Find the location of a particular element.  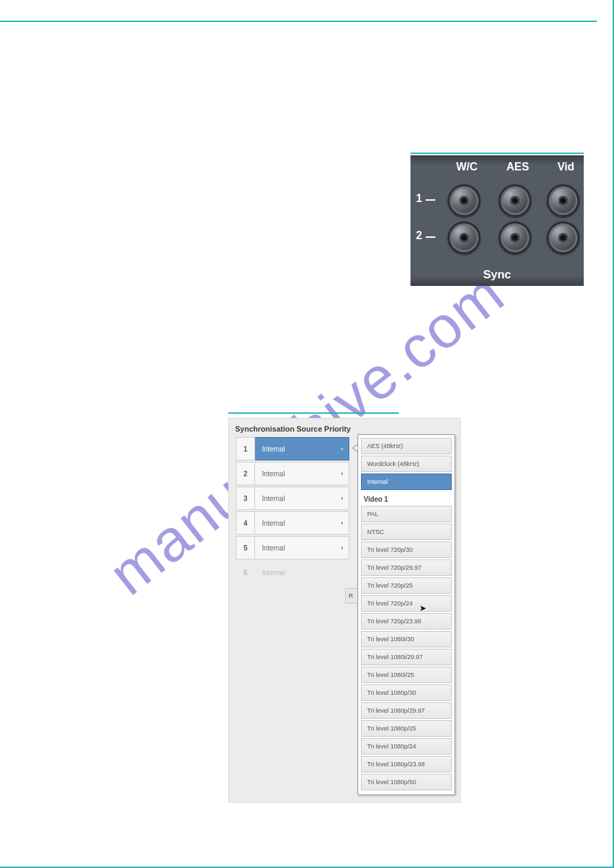

sync-source-option: Tri level 720p/29.97 is located at coordinates (406, 568).